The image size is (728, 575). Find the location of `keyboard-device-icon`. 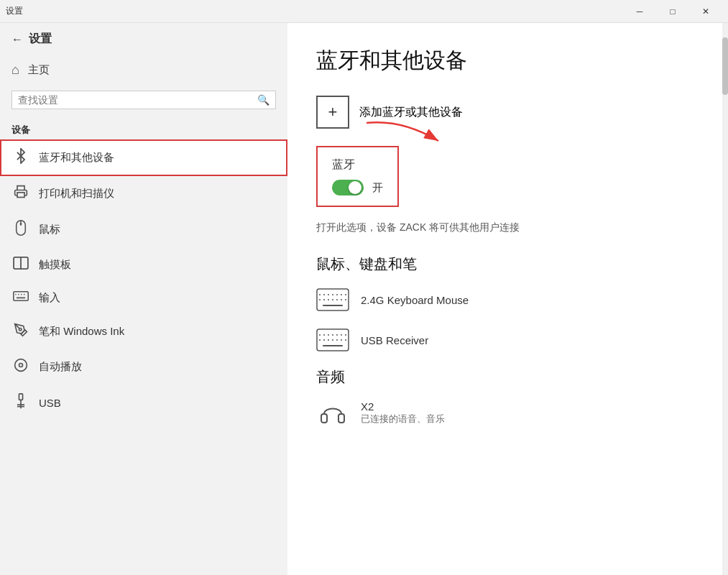

keyboard-device-icon is located at coordinates (333, 300).